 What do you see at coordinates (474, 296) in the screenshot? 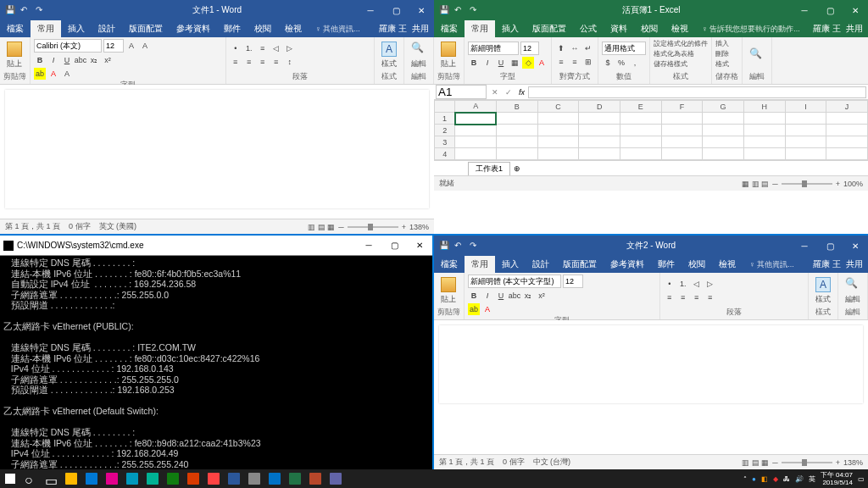
I see `bold-button: B` at bounding box center [474, 296].